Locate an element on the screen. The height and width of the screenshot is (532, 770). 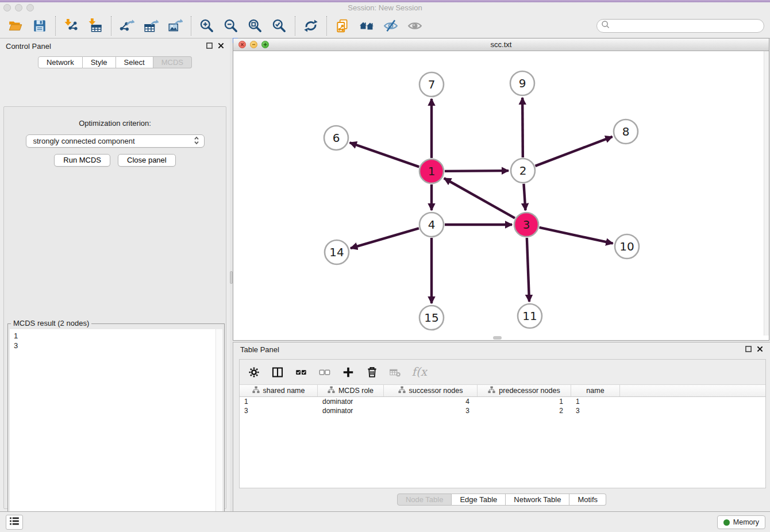
close-table-panel-icon is located at coordinates (760, 349).